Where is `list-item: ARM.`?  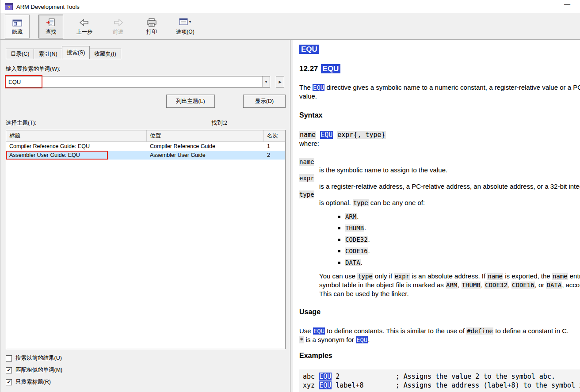
list-item: ARM. is located at coordinates (459, 217).